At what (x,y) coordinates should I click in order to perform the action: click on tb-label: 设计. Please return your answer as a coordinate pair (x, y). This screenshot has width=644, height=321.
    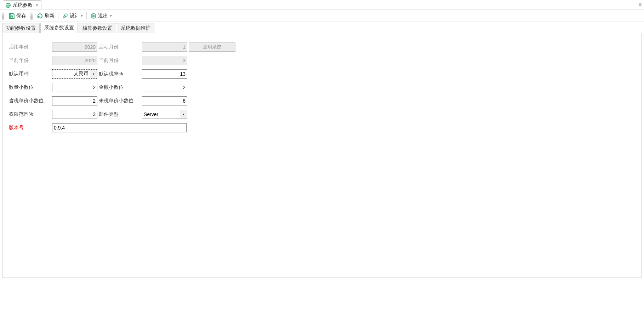
    Looking at the image, I should click on (75, 16).